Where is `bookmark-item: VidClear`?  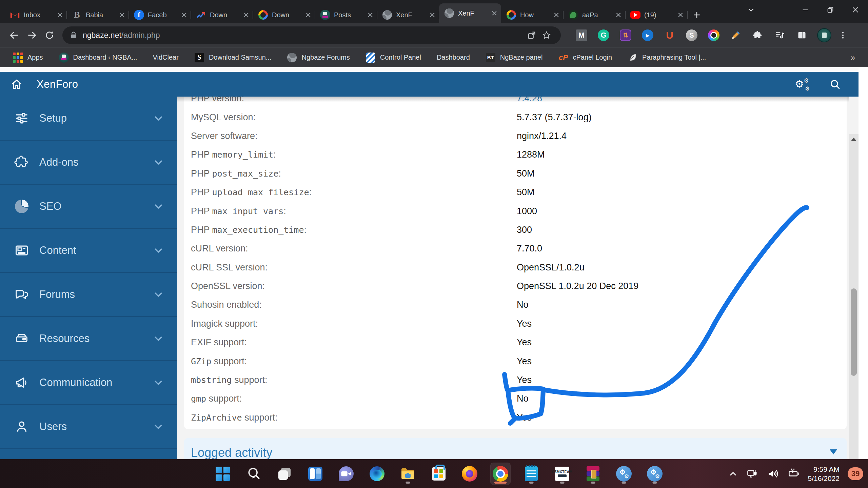 bookmark-item: VidClear is located at coordinates (166, 58).